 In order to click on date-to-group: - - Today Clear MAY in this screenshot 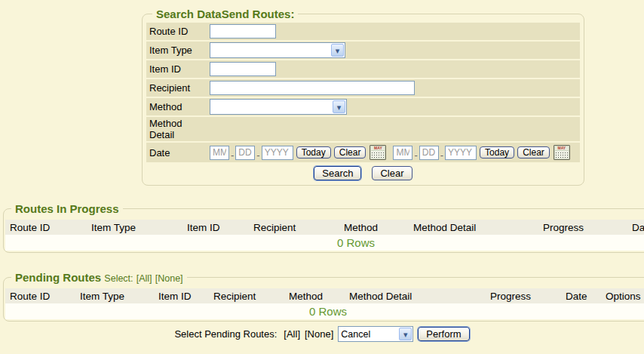, I will do `click(481, 152)`.